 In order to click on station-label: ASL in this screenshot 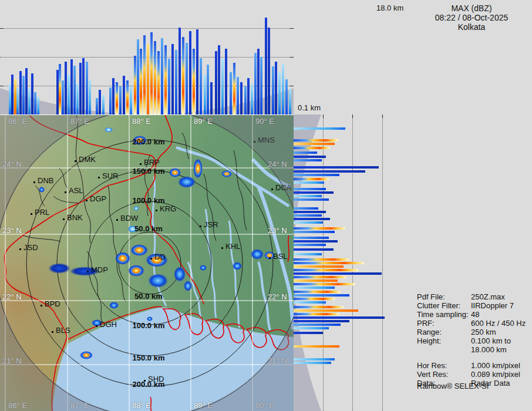, I will do `click(76, 190)`.